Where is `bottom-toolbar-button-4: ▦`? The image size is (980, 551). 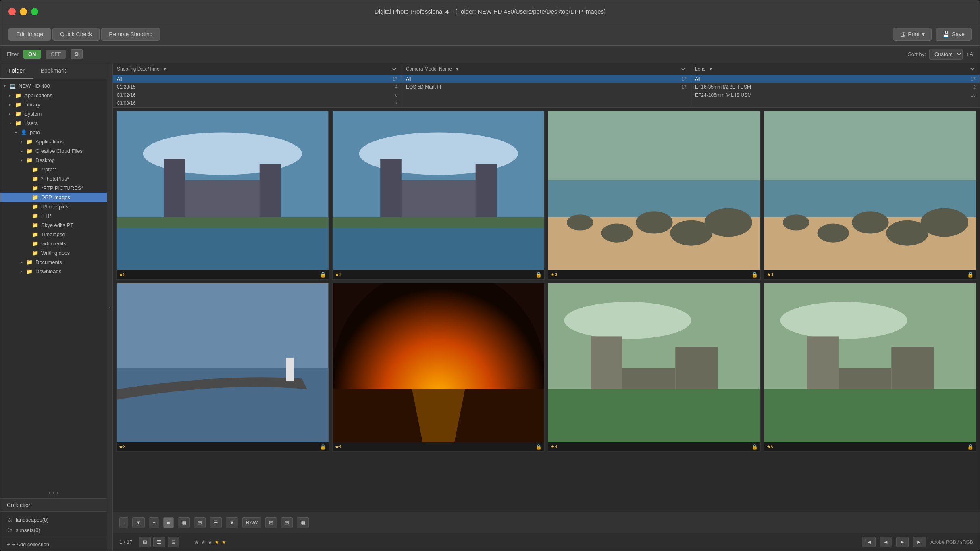
bottom-toolbar-button-4: ▦ is located at coordinates (184, 522).